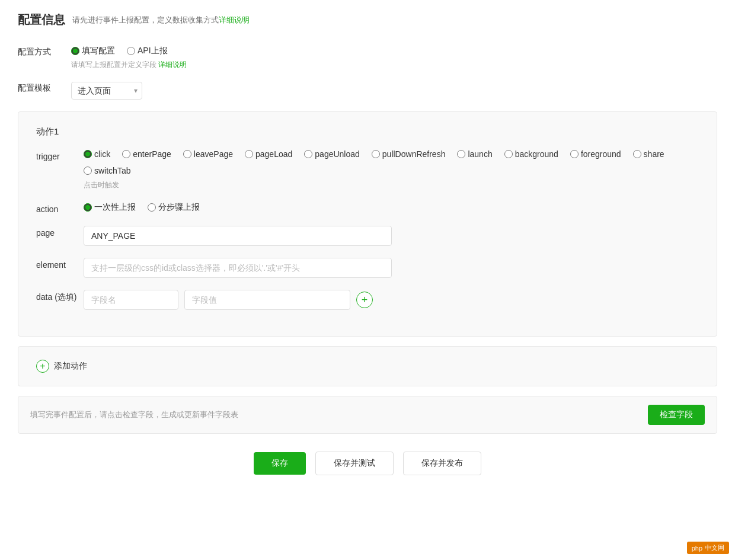 This screenshot has height=560, width=735. What do you see at coordinates (391, 268) in the screenshot?
I see `element-content` at bounding box center [391, 268].